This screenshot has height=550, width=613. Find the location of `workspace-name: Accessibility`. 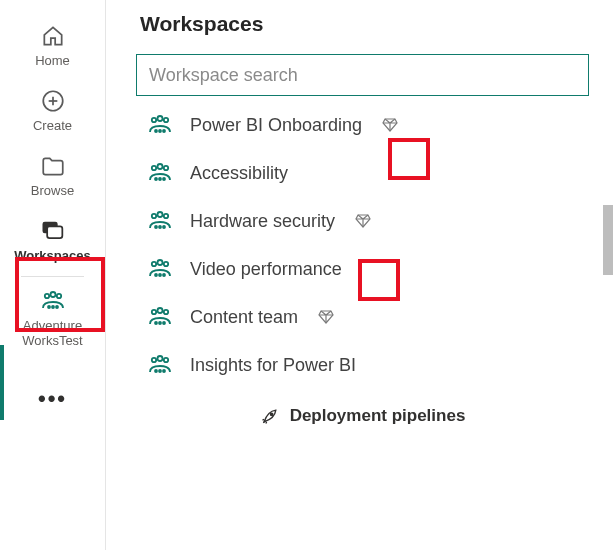

workspace-name: Accessibility is located at coordinates (239, 174).